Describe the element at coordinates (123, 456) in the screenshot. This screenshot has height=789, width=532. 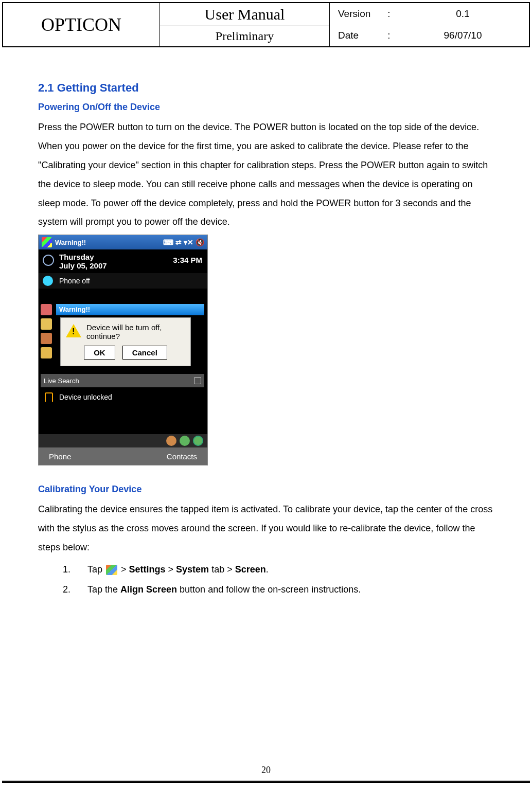
I see `ss-softkey-bar: Phone Contacts` at that location.